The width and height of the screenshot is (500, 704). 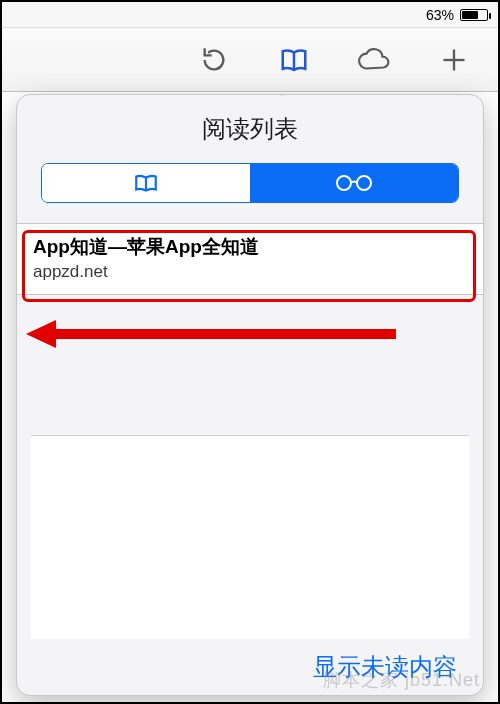 What do you see at coordinates (250, 260) in the screenshot?
I see `reading-list-item: App知道—苹果App全知道 appzd.net` at bounding box center [250, 260].